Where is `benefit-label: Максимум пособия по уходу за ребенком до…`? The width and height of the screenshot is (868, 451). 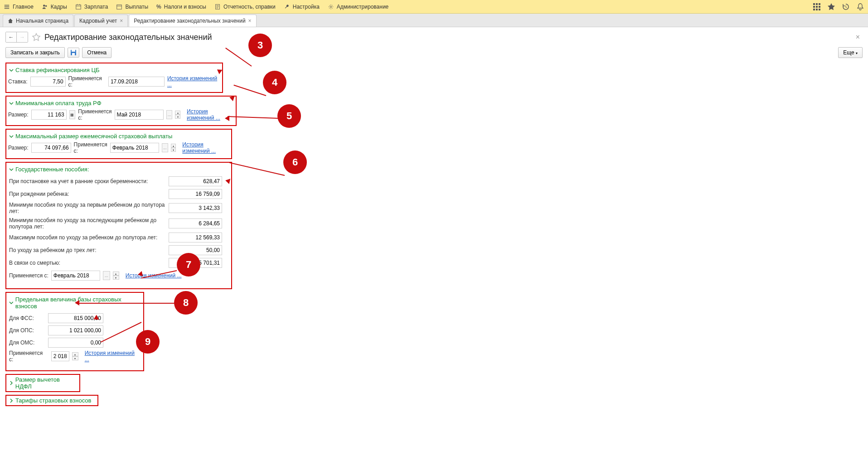
benefit-label: Максимум пособия по уходу за ребенком до… is located at coordinates (89, 238).